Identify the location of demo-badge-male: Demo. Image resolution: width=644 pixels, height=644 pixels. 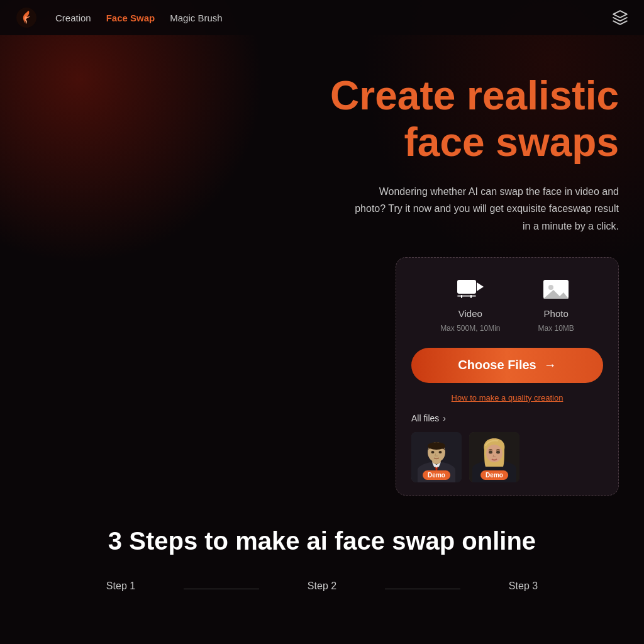
(436, 475).